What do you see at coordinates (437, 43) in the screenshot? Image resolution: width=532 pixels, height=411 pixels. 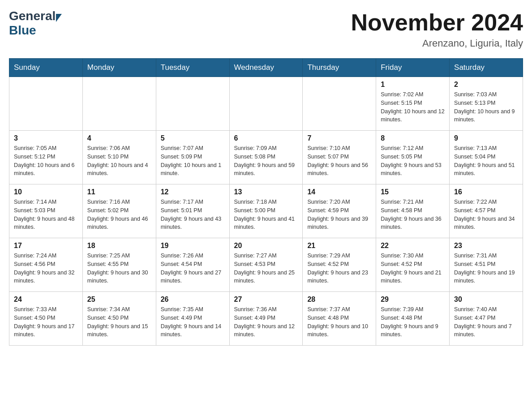 I see `location-text: Arenzano, Liguria, Italy` at bounding box center [437, 43].